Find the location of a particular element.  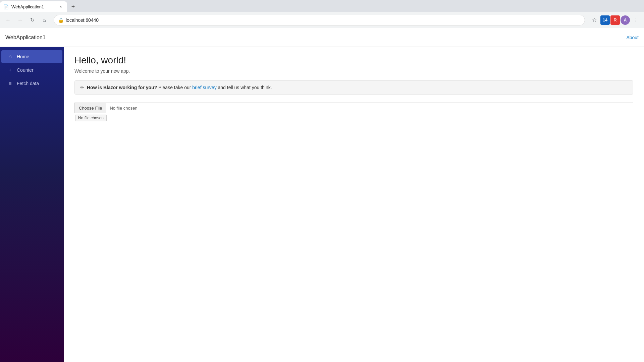

about-link: About is located at coordinates (633, 38).